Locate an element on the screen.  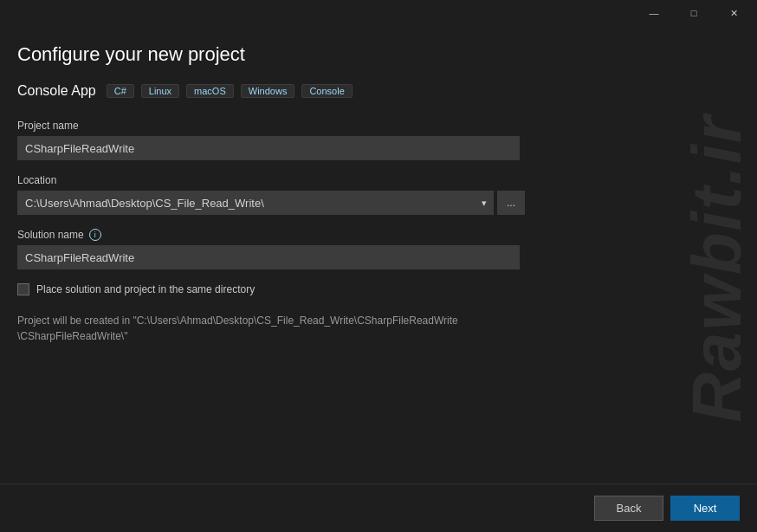
location-select: C:\Users\Ahmad\Desktop\CS_File_Read_Writ… is located at coordinates (256, 203).